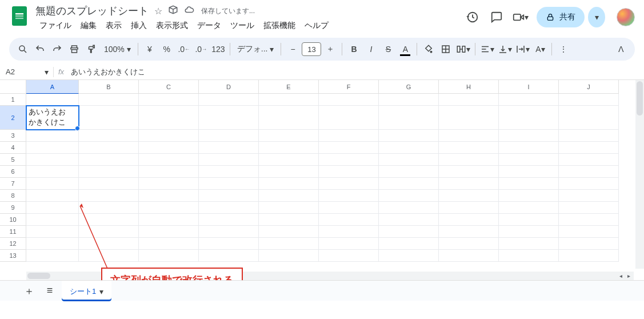 Image resolution: width=644 pixels, height=319 pixels. What do you see at coordinates (279, 26) in the screenshot?
I see `menu-extensions: 拡張機能` at bounding box center [279, 26].